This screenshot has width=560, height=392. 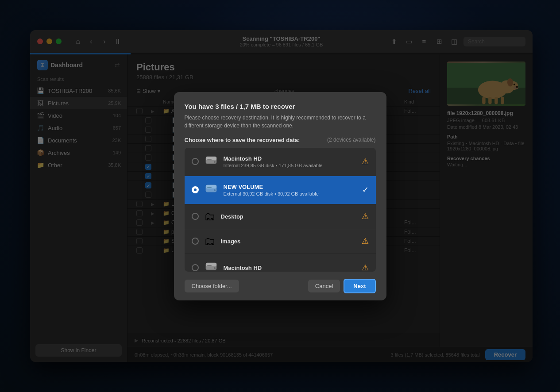 What do you see at coordinates (212, 286) in the screenshot?
I see `choose-folder-button: Choose folder...` at bounding box center [212, 286].